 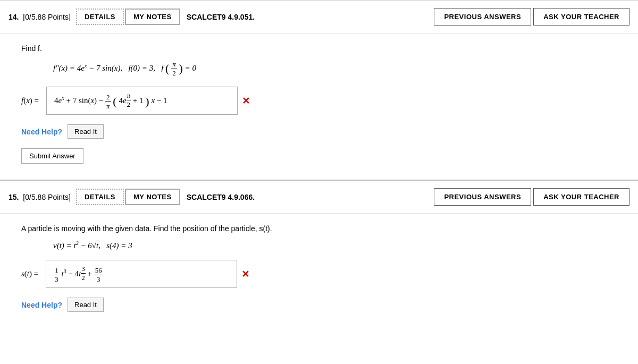 What do you see at coordinates (483, 17) in the screenshot?
I see `prev-answers-button-14: PREVIOUS ANSWERS` at bounding box center [483, 17].